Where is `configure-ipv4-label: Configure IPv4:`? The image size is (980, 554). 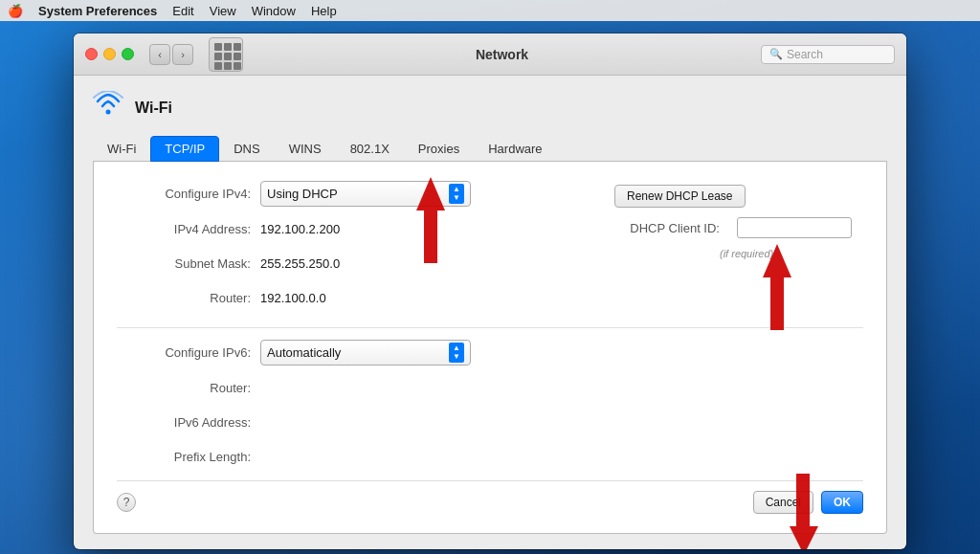
configure-ipv4-label: Configure IPv4: is located at coordinates (184, 193).